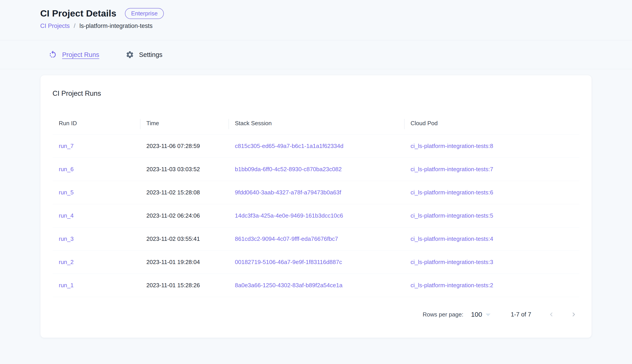  Describe the element at coordinates (477, 314) in the screenshot. I see `rows-per-page-value: 100` at that location.